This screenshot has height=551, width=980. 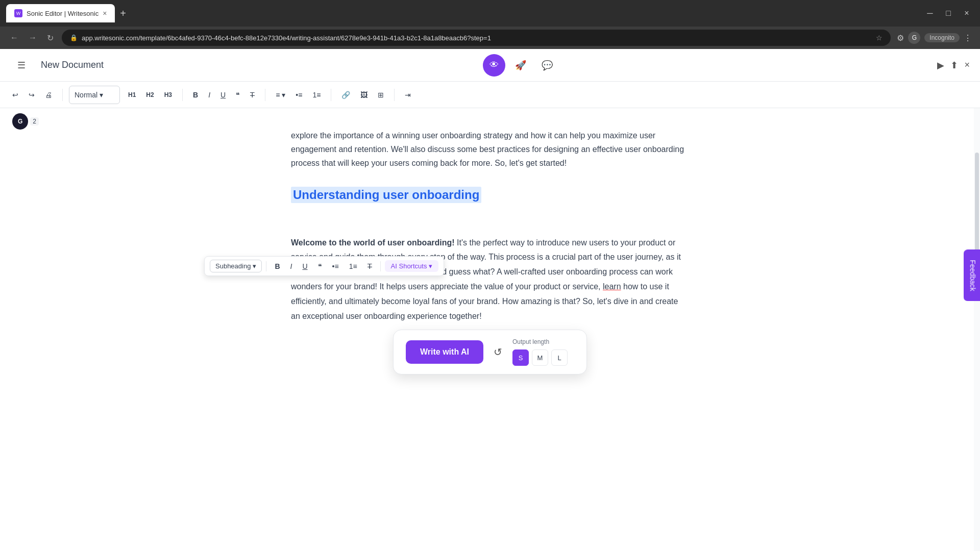 What do you see at coordinates (559, 358) in the screenshot?
I see `output-l-btn: L` at bounding box center [559, 358].